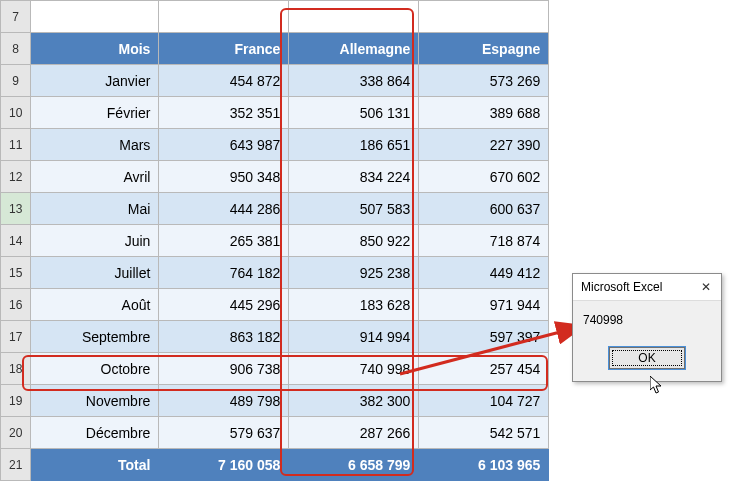 This screenshot has width=729, height=502. What do you see at coordinates (224, 401) in the screenshot?
I see `cell-value: 489 798` at bounding box center [224, 401].